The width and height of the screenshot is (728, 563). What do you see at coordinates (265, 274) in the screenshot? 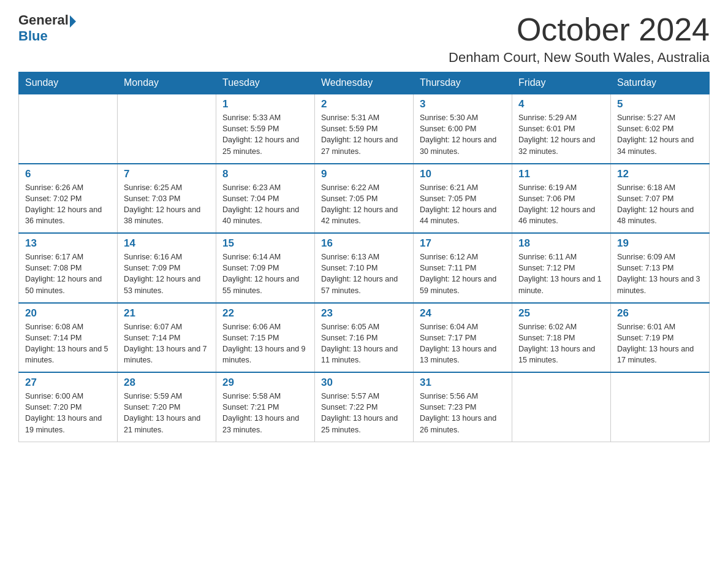
I see `day-info: Sunrise: 6:14 AM Sunset: 7:09 PM Dayligh…` at bounding box center [265, 274].